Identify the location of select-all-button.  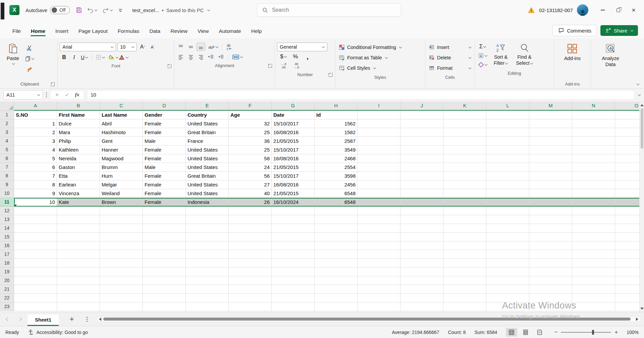
(7, 106).